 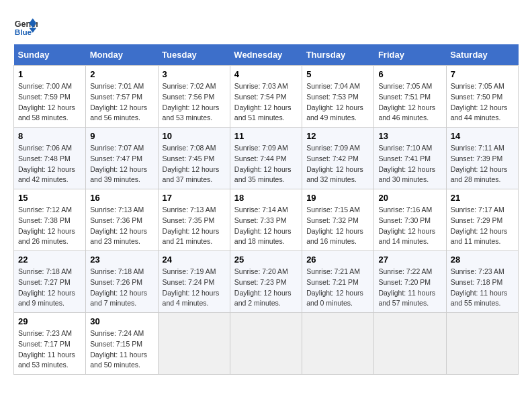 I want to click on day-number: 5, so click(x=338, y=74).